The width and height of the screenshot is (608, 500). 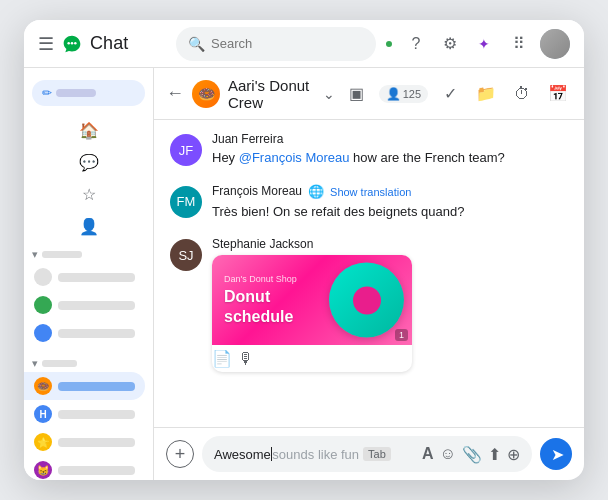 I want to click on item-2-label, so click(x=96, y=306).